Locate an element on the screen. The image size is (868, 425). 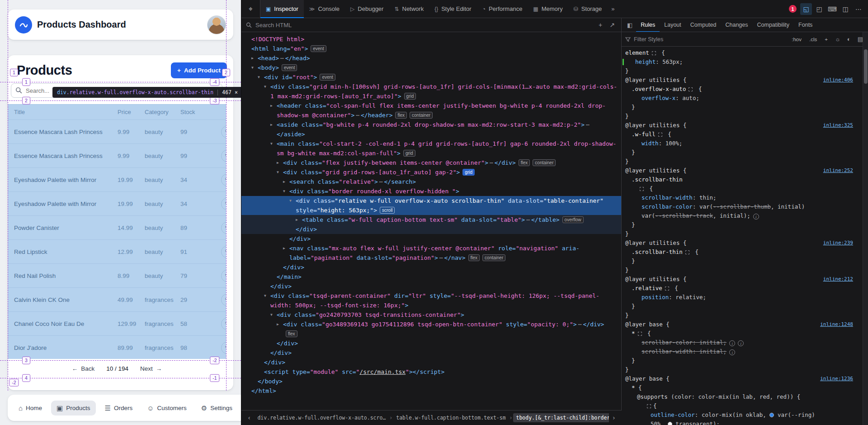
rule-line: @layer utilities {inline:406 is located at coordinates (742, 80).